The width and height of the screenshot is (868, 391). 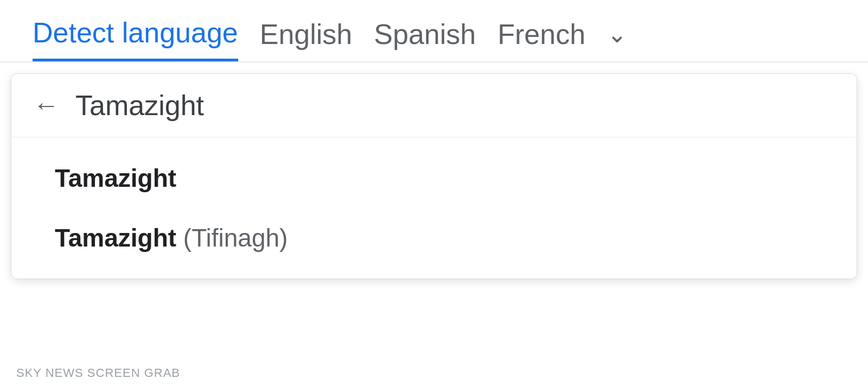 What do you see at coordinates (434, 62) in the screenshot?
I see `tabs-divider` at bounding box center [434, 62].